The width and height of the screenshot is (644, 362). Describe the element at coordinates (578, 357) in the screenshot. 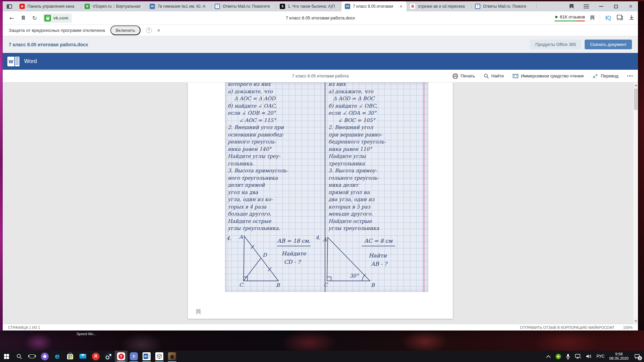

I see `network-tray-button` at that location.